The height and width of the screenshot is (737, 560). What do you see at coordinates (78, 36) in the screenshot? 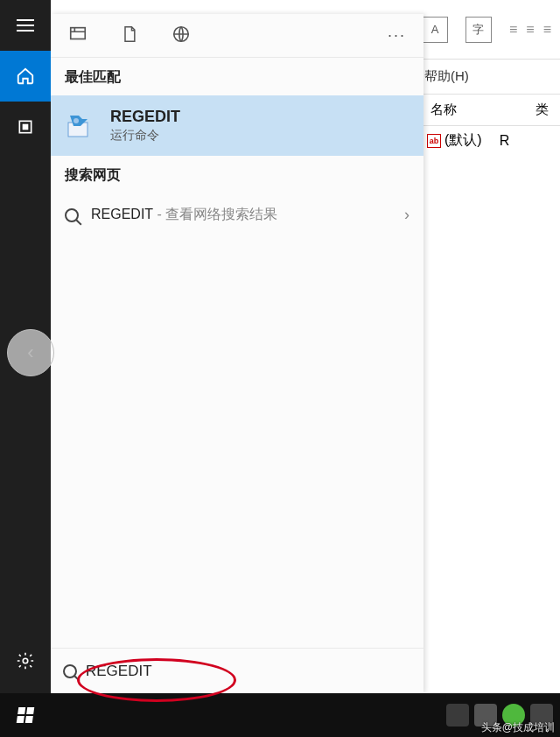
I see `scope-all-icon` at bounding box center [78, 36].